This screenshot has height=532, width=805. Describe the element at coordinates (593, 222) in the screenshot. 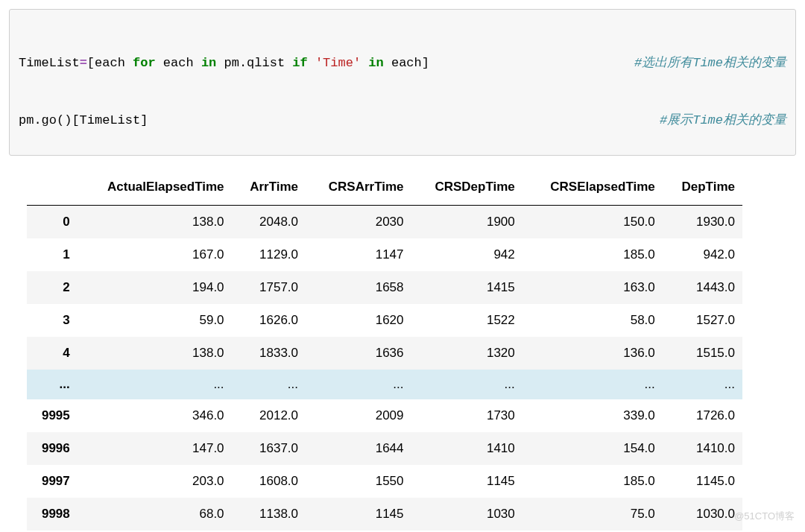

I see `cell: 150.0` at that location.